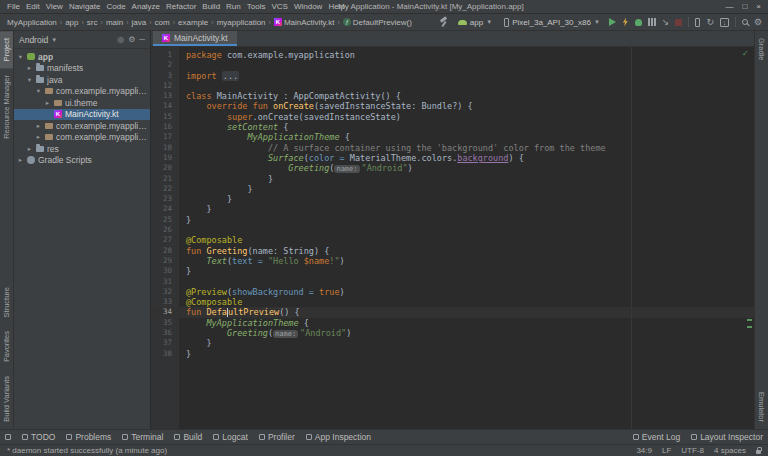  I want to click on breadcrumb-item-main: main, so click(114, 22).